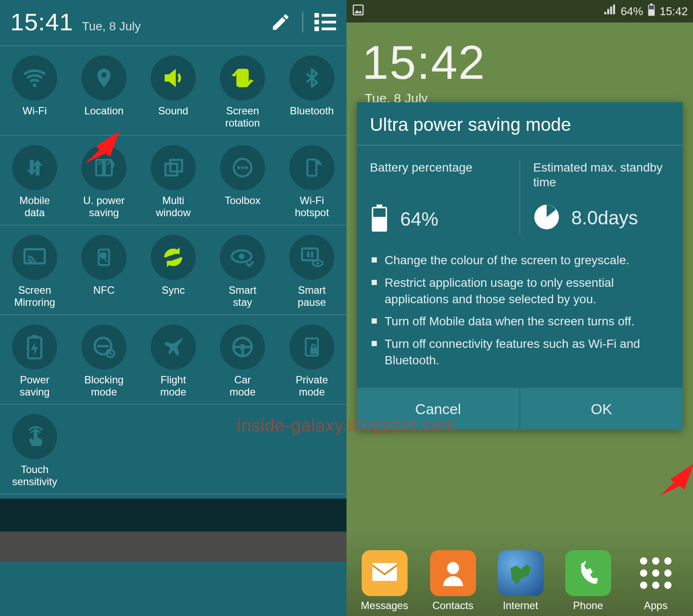  Describe the element at coordinates (520, 321) in the screenshot. I see `dialog-bullet: Turn off Mobile data when the screen tur…` at that location.